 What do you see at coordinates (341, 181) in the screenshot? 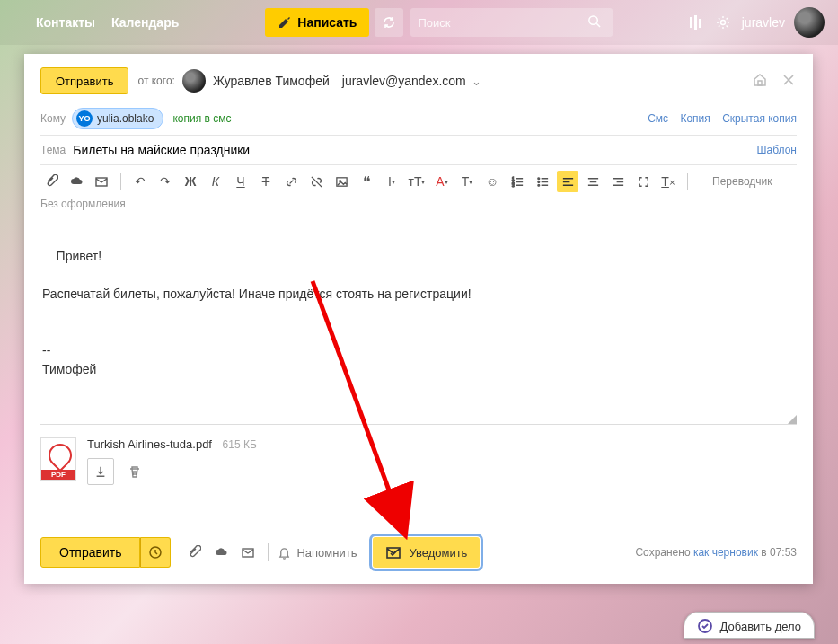
I see `image-icon` at bounding box center [341, 181].